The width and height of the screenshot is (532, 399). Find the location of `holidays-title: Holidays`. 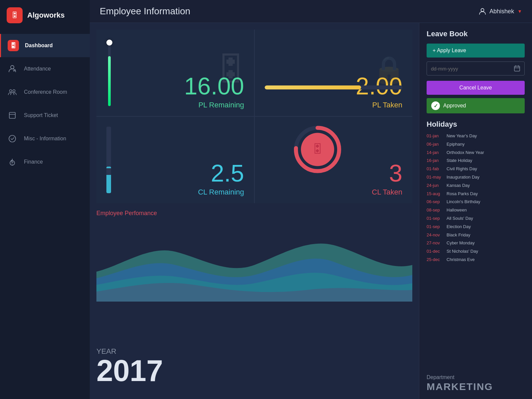

holidays-title: Holidays is located at coordinates (475, 124).